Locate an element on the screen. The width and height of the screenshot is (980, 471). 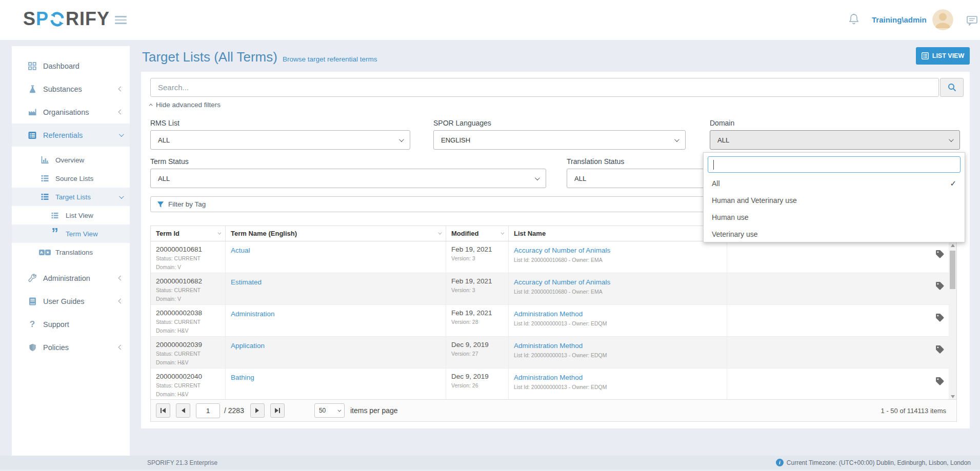
term-id: 200000010681 is located at coordinates (188, 249).